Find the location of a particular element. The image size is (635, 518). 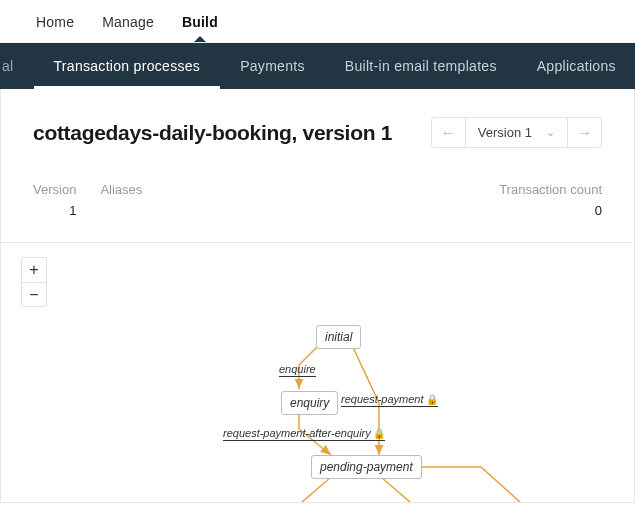

edge-request-payment-after-enquiry-label: request-payment-after-enquiry is located at coordinates (297, 433).